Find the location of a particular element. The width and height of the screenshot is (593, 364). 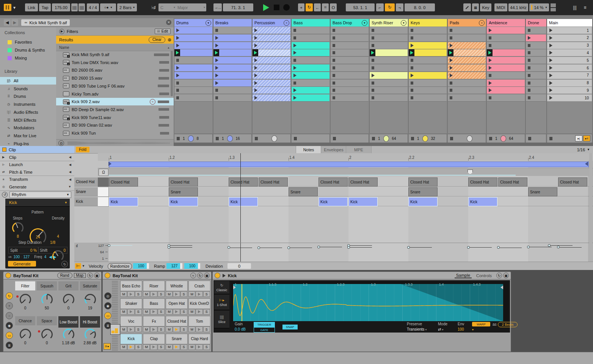

track-header-bass: Bass is located at coordinates (311, 23).